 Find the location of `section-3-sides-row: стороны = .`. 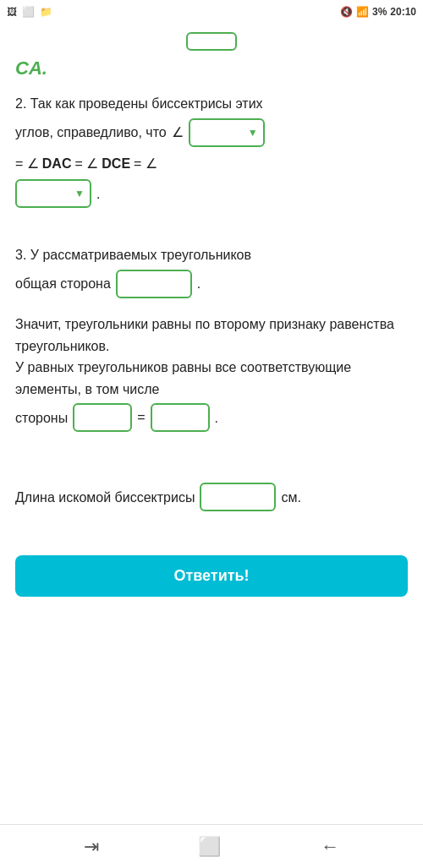

section-3-sides-row: стороны = . is located at coordinates (212, 418).